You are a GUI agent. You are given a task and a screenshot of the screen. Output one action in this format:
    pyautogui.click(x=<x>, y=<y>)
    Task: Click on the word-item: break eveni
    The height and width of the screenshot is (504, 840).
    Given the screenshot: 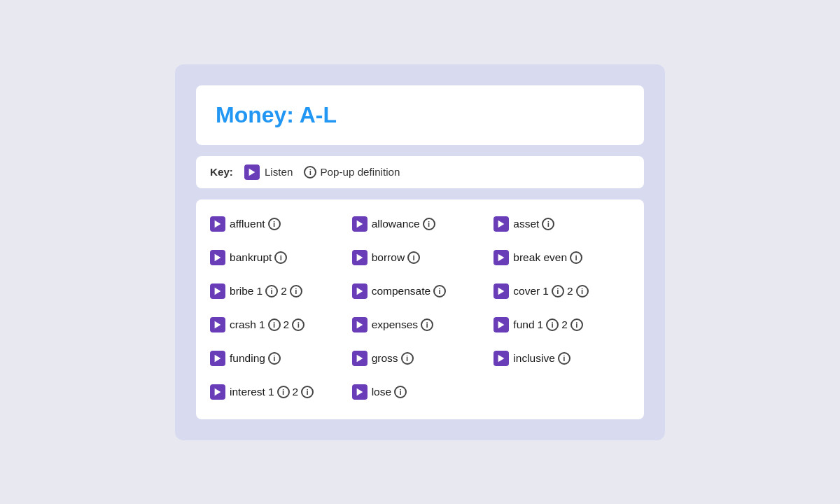 What is the action you would take?
    pyautogui.click(x=561, y=258)
    